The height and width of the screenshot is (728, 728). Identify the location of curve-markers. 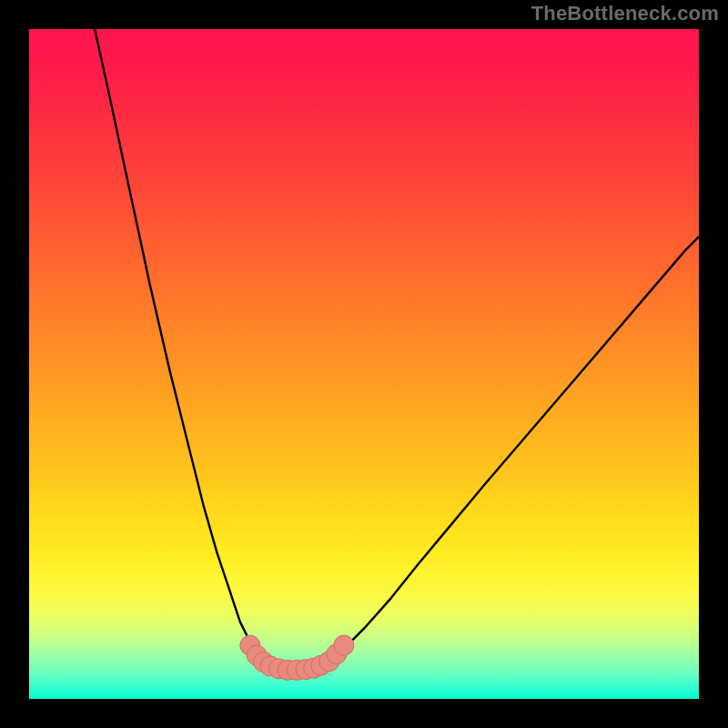
(297, 657).